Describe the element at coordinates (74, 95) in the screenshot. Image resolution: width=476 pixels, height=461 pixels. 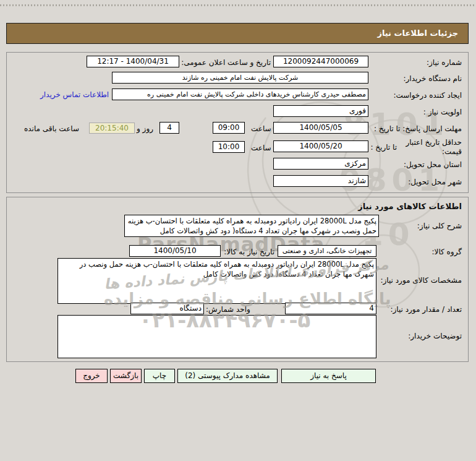
I see `buyer-contact-link: اطلاعات تماس خریدار` at that location.